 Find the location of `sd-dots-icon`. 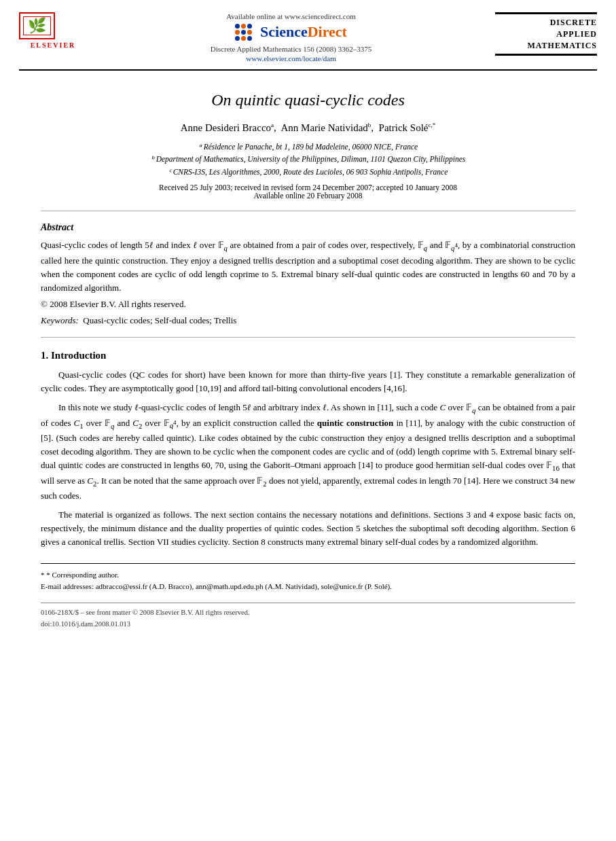

sd-dots-icon is located at coordinates (243, 33).